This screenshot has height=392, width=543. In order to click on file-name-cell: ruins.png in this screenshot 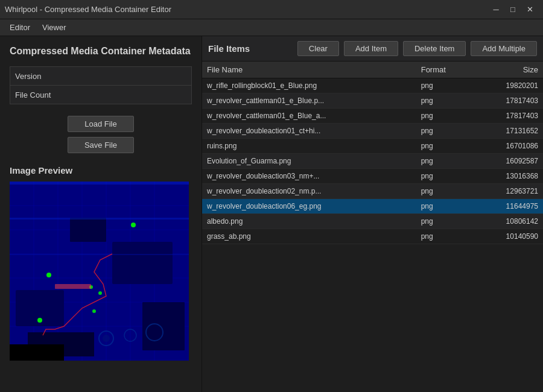, I will do `click(309, 146)`.